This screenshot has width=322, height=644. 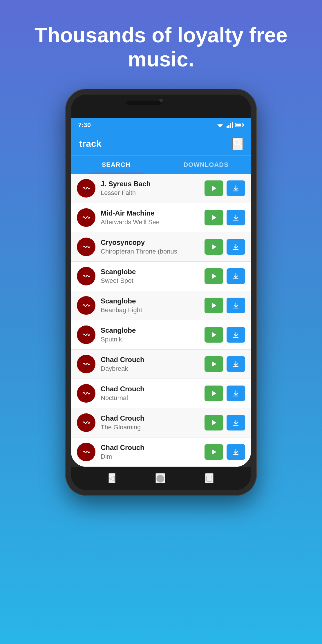 I want to click on track-artist: Mid-Air Machine, so click(x=150, y=213).